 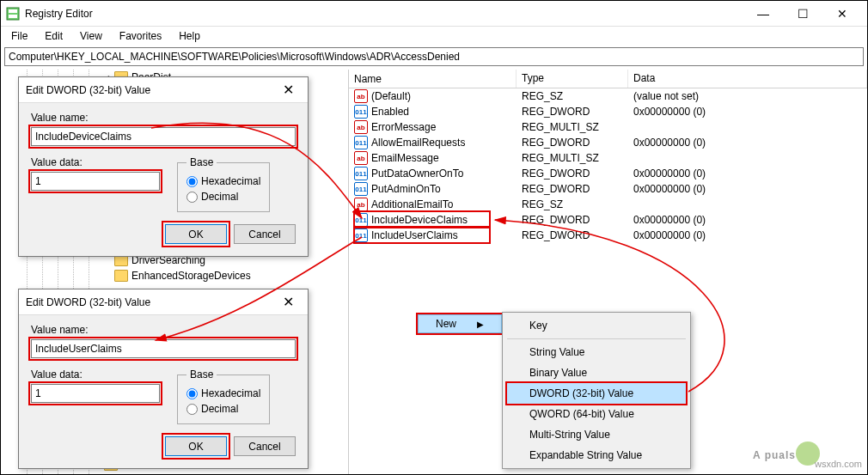 What do you see at coordinates (91, 36) in the screenshot?
I see `menu-view: View` at bounding box center [91, 36].